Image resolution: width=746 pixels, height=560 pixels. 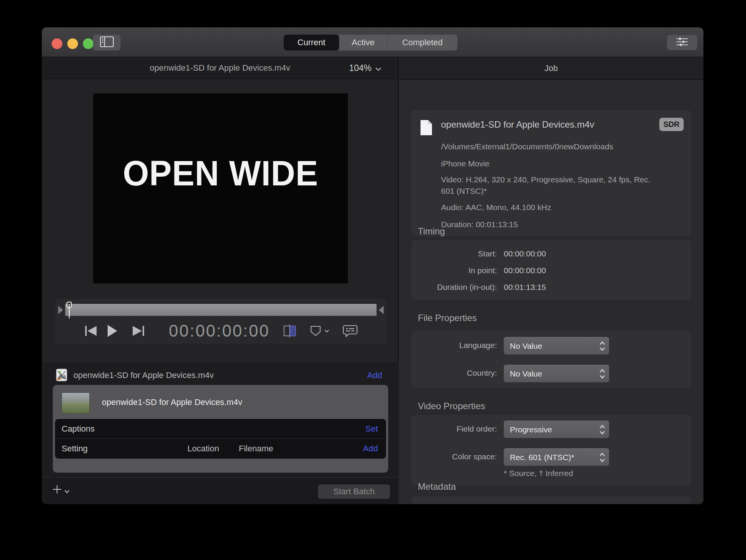 What do you see at coordinates (57, 44) in the screenshot?
I see `close-window-button` at bounding box center [57, 44].